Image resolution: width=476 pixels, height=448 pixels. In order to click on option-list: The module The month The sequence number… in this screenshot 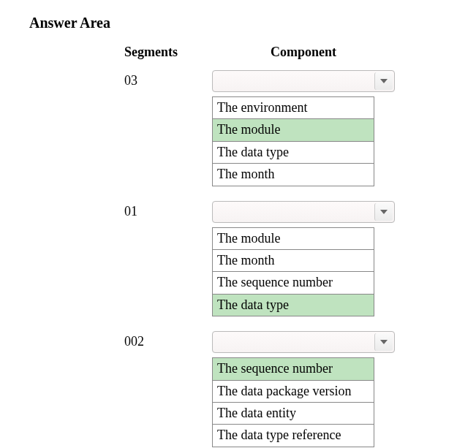, I will do `click(293, 272)`.